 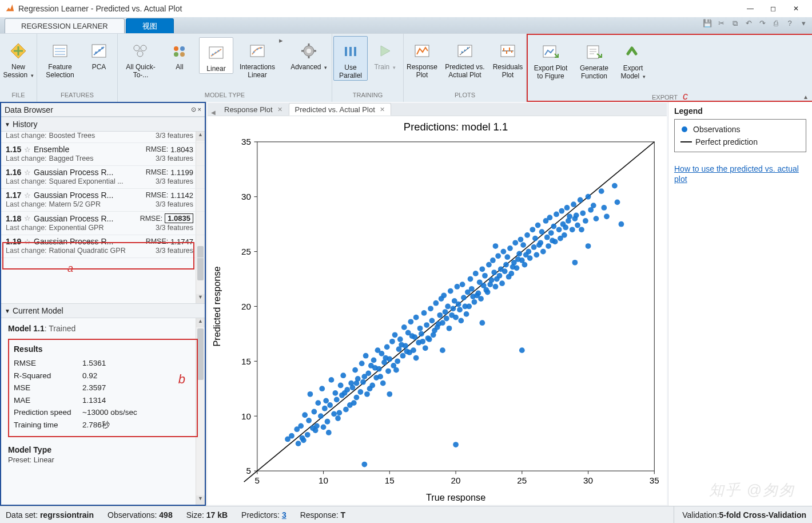 What do you see at coordinates (508, 58) in the screenshot?
I see `residuals-plot-button: Residuals Plot` at bounding box center [508, 58].